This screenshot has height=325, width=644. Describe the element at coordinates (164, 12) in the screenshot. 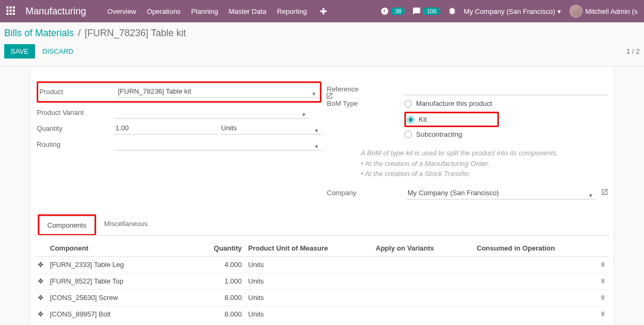

I see `nav-operations: Operations` at that location.